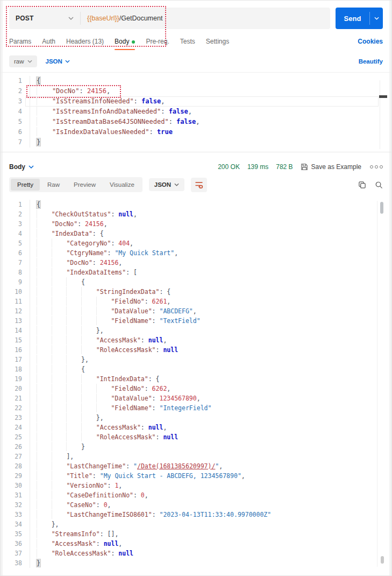 The image size is (392, 576). Describe the element at coordinates (382, 560) in the screenshot. I see `response-scrollbar-thumb-bottom` at that location.